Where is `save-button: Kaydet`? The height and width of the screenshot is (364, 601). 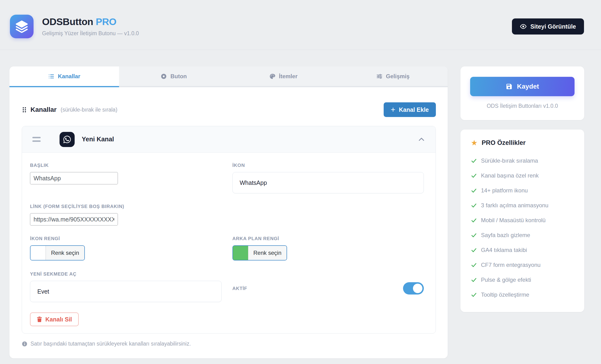 save-button: Kaydet is located at coordinates (522, 86).